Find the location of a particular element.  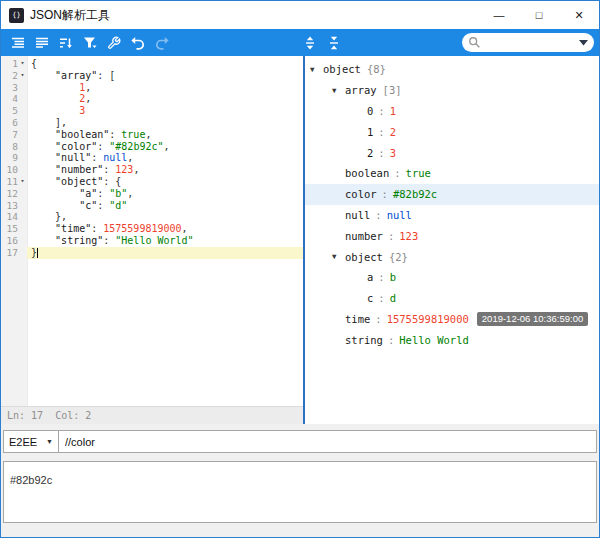

tree-row: 1:2 is located at coordinates (452, 132).